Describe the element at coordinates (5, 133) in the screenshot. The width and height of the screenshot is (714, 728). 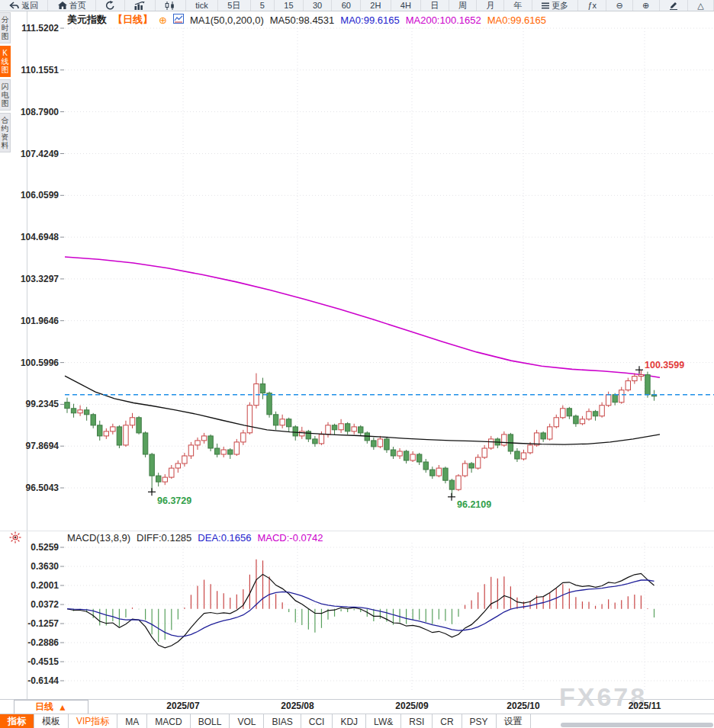
I see `tab-contract-info: 合约资料` at that location.